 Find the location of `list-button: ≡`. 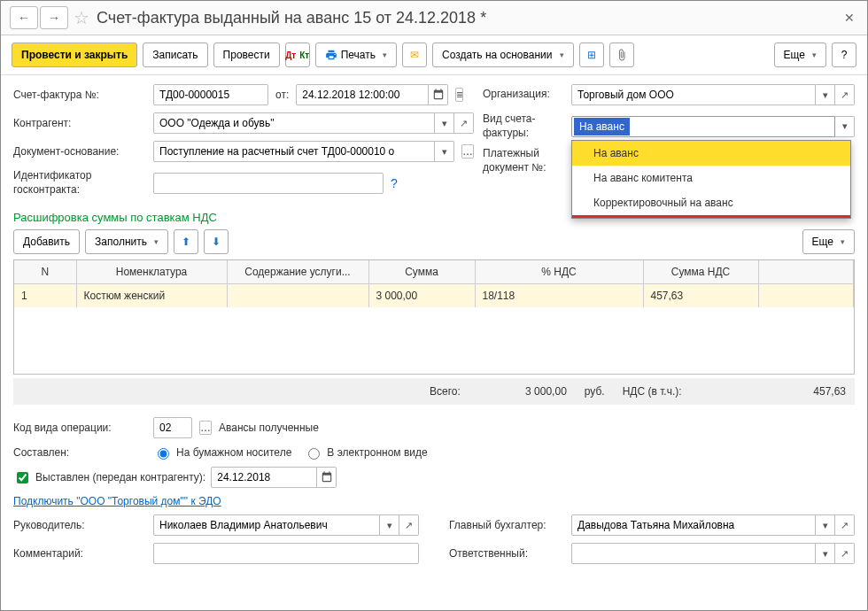

list-button: ≡ is located at coordinates (459, 95).